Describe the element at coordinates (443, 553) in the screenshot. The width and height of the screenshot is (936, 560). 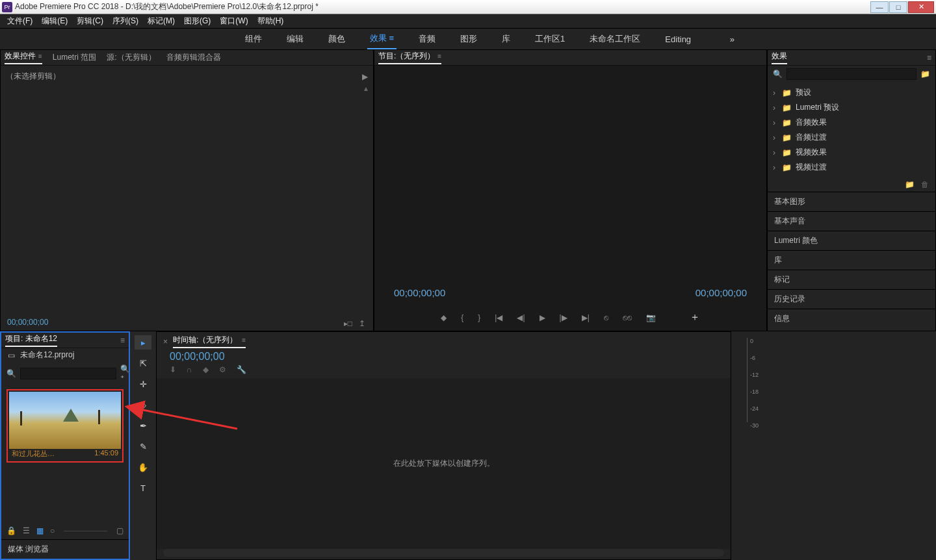
I see `timeline-zoom-scroll` at that location.